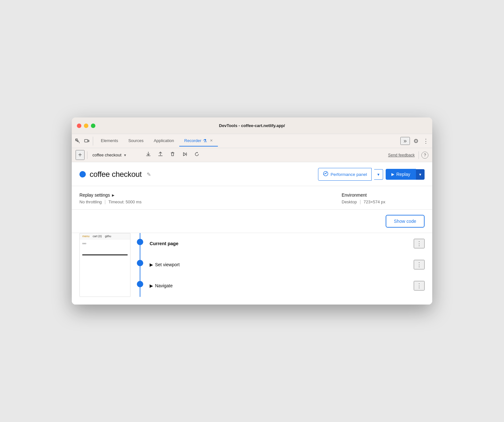 The width and height of the screenshot is (504, 422). What do you see at coordinates (151, 265) in the screenshot?
I see `step-expand-icon-2: ▶` at bounding box center [151, 265].